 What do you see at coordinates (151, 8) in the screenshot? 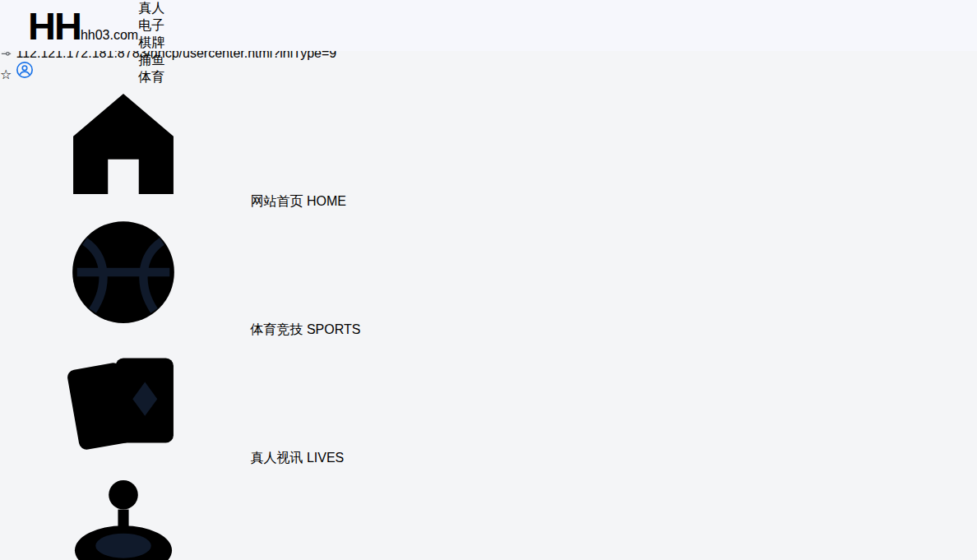
I see `top-nav-label: 真人` at bounding box center [151, 8].